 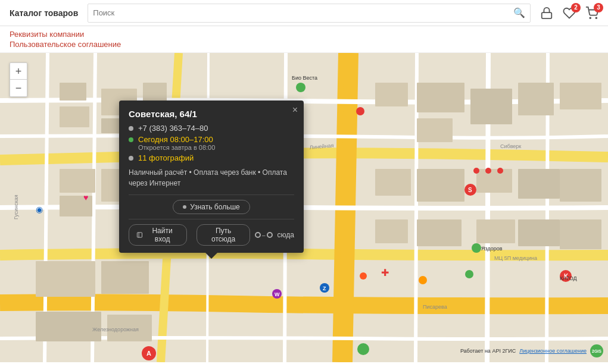 What do you see at coordinates (211, 178) in the screenshot?
I see `popup-payment-info: Наличный расчёт • Оплата через банк • Оп…` at bounding box center [211, 178].